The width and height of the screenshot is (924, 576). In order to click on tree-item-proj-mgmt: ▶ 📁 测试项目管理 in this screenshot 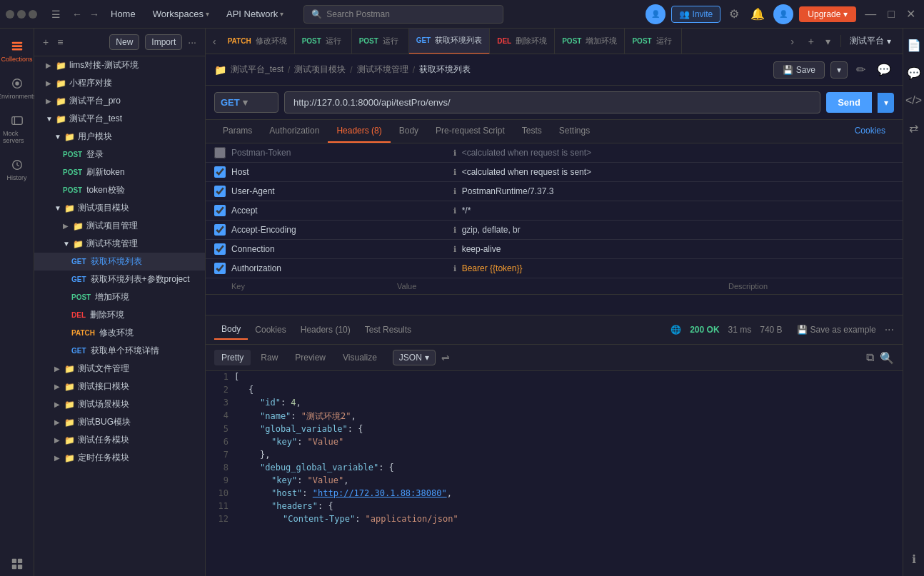, I will do `click(120, 226)`.